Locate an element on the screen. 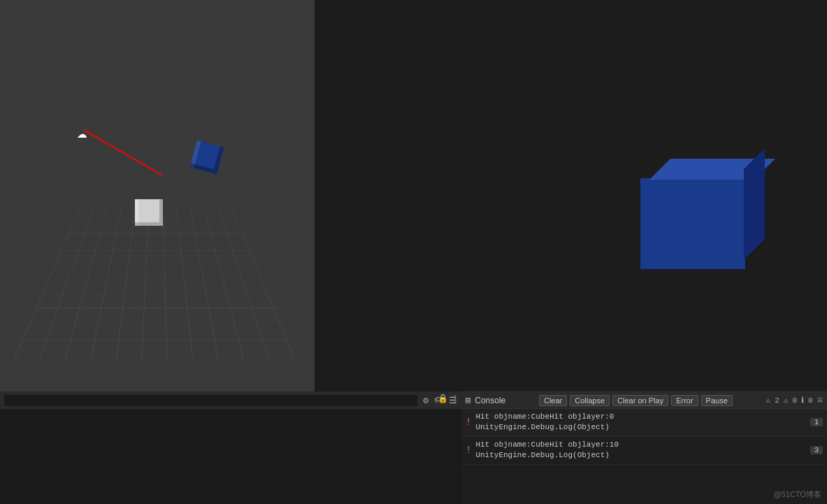 The image size is (827, 504). watermark: @51CTO博客 is located at coordinates (798, 495).